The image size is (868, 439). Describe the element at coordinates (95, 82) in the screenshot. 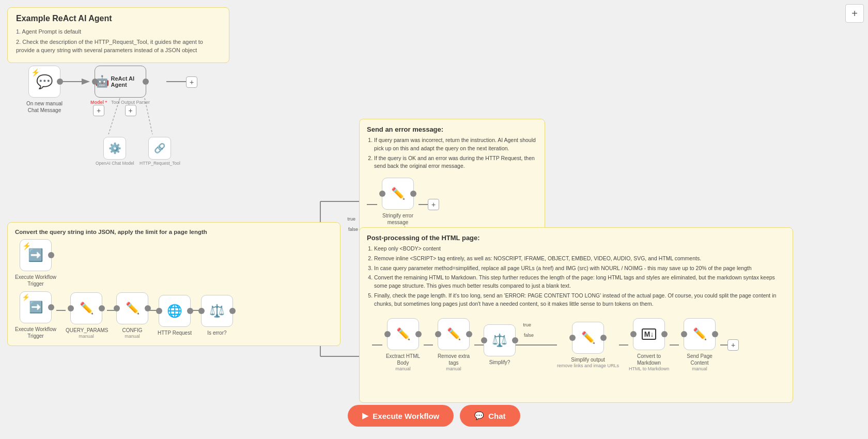

I see `left-connector-agent` at that location.